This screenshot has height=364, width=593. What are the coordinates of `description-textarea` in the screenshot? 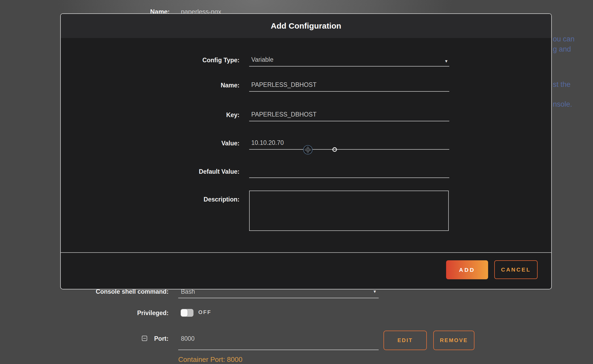 It's located at (349, 211).